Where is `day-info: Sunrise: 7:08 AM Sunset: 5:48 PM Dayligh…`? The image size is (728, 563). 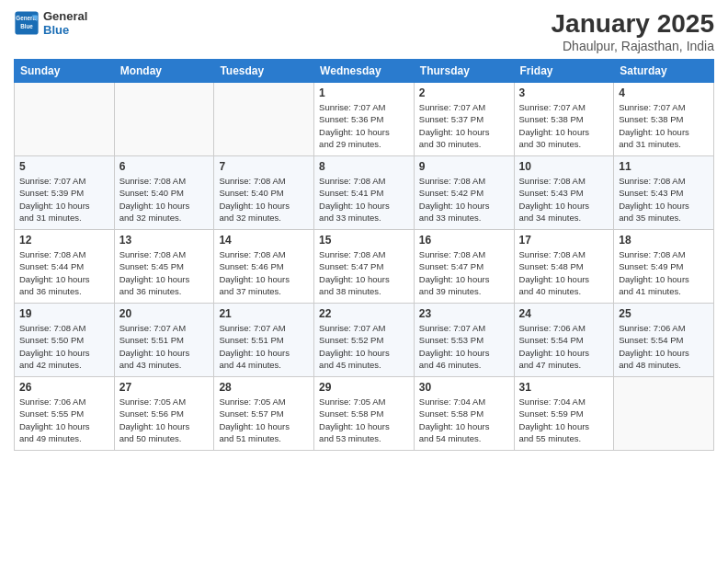 day-info: Sunrise: 7:08 AM Sunset: 5:48 PM Dayligh… is located at coordinates (564, 272).